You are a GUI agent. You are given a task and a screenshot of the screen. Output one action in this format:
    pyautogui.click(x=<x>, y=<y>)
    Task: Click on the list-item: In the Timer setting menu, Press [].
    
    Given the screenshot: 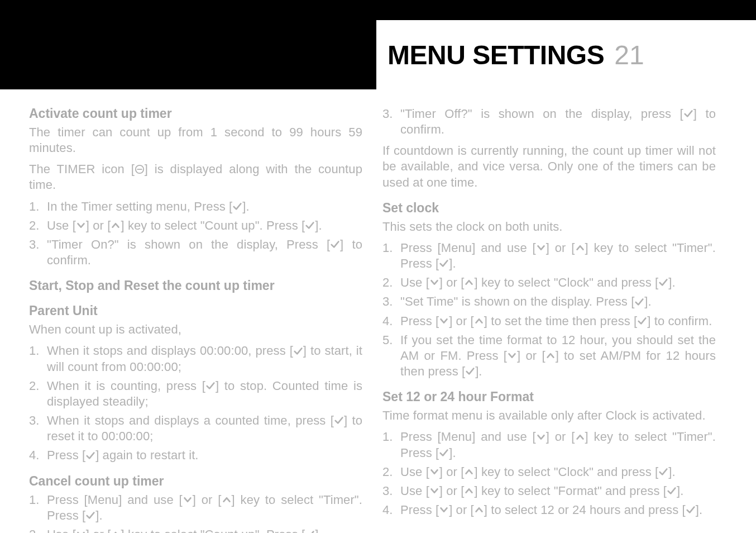 What is the action you would take?
    pyautogui.click(x=195, y=207)
    